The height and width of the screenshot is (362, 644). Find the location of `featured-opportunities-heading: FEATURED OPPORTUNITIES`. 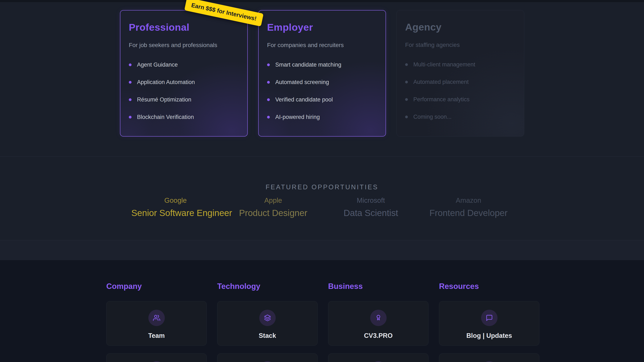

featured-opportunities-heading: FEATURED OPPORTUNITIES is located at coordinates (322, 187).